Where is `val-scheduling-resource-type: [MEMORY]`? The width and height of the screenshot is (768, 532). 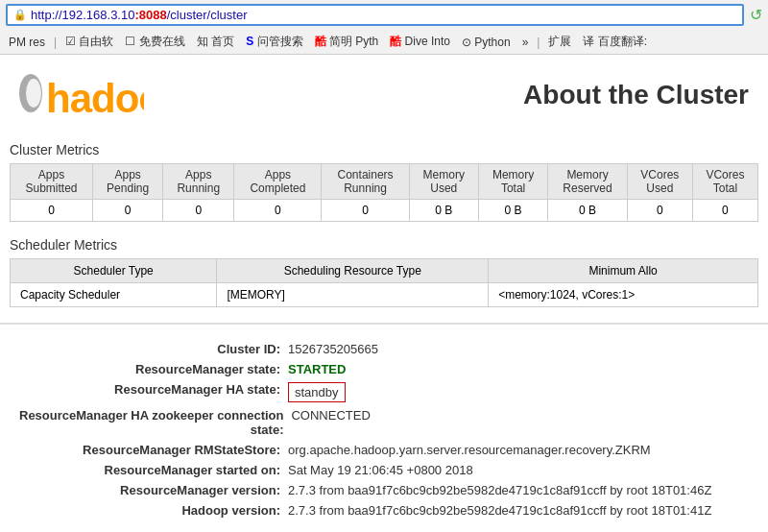
val-scheduling-resource-type: [MEMORY] is located at coordinates (353, 296).